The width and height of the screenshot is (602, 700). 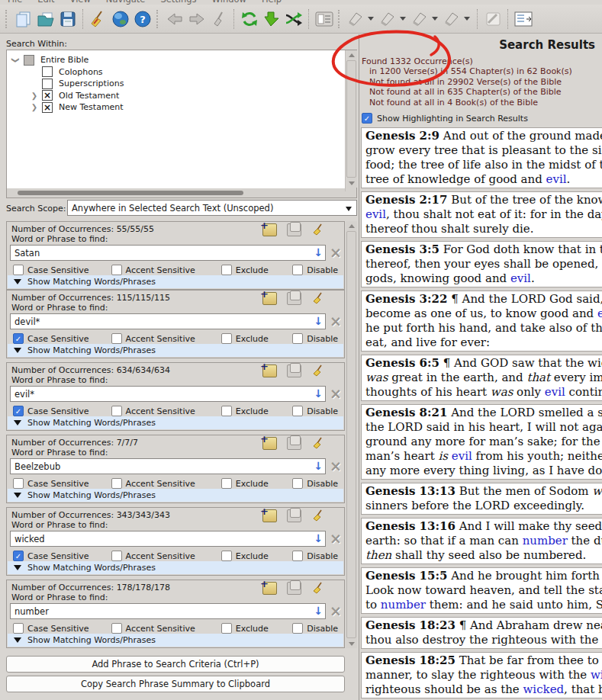 What do you see at coordinates (175, 60) in the screenshot?
I see `tree-item-entire-bible: ❯Entire Bible` at bounding box center [175, 60].